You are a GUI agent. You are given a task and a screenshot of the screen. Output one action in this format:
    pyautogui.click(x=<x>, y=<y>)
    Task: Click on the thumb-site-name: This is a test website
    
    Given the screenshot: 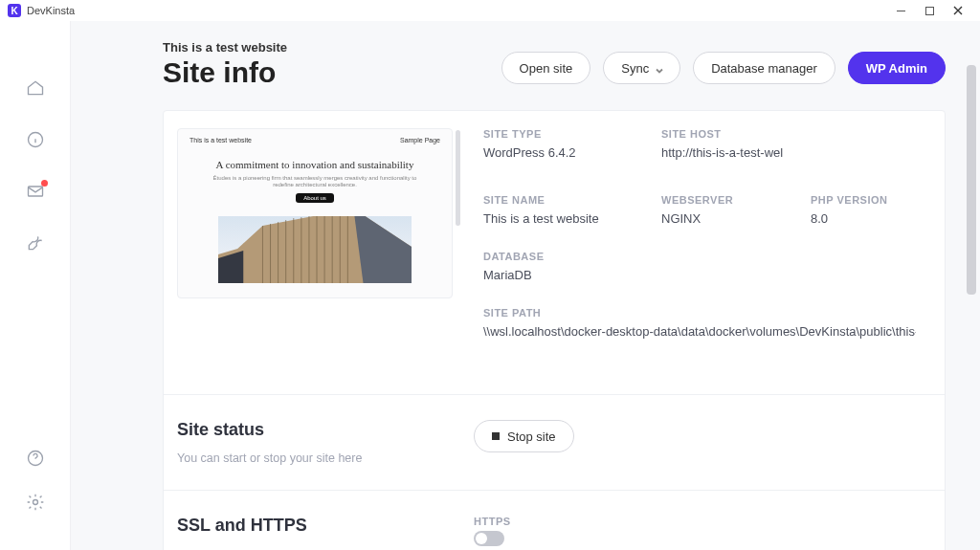 What is the action you would take?
    pyautogui.click(x=220, y=140)
    